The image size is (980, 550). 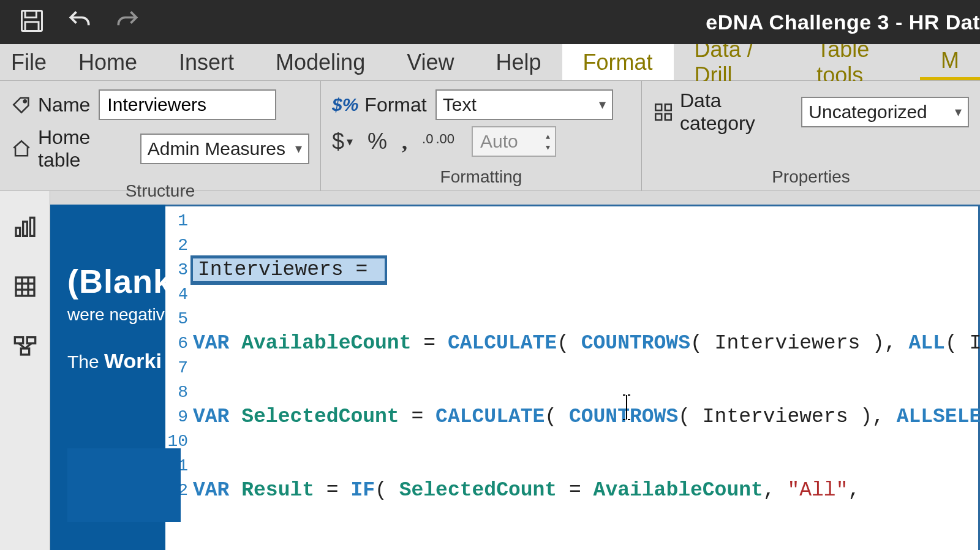 What do you see at coordinates (811, 136) in the screenshot?
I see `ribbon-group-properties: Data category Uncategorized▾ Properties` at bounding box center [811, 136].